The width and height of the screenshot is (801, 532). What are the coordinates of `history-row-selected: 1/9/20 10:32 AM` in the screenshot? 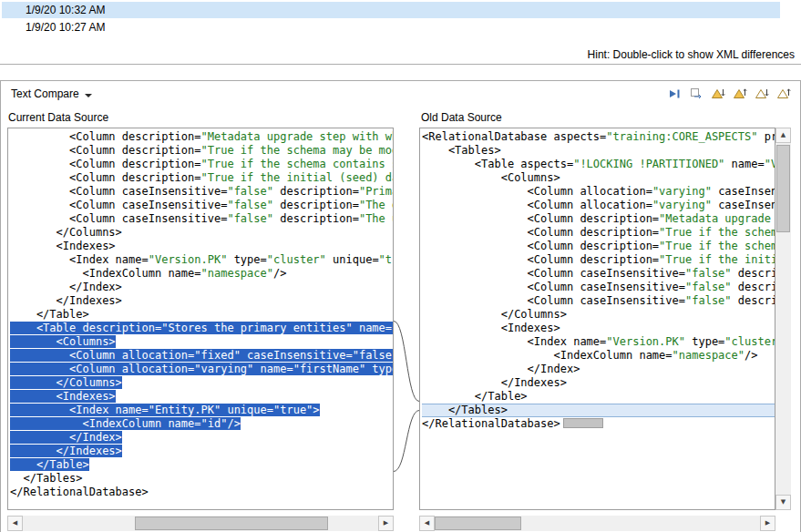 It's located at (391, 10).